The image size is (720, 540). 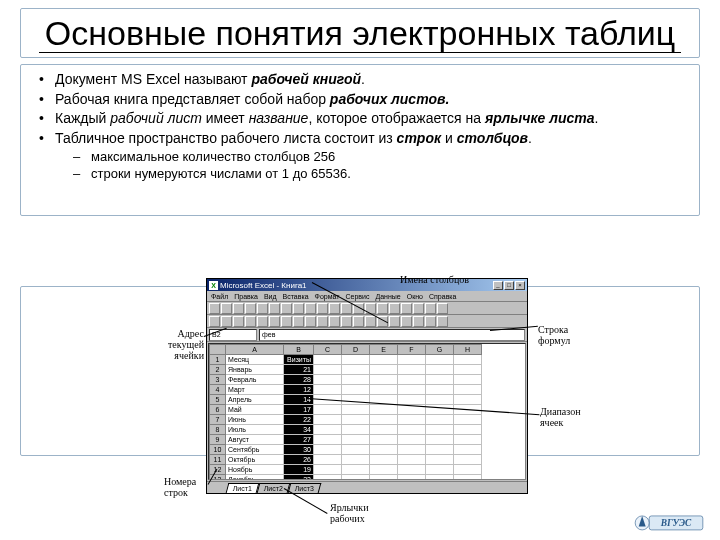 What do you see at coordinates (299, 350) in the screenshot?
I see `column-header: B` at bounding box center [299, 350].